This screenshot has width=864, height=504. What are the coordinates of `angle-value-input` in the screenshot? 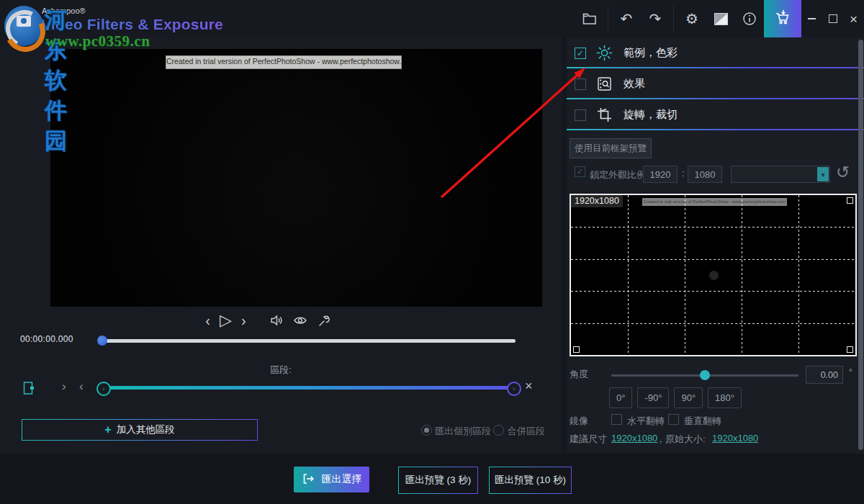 It's located at (824, 374).